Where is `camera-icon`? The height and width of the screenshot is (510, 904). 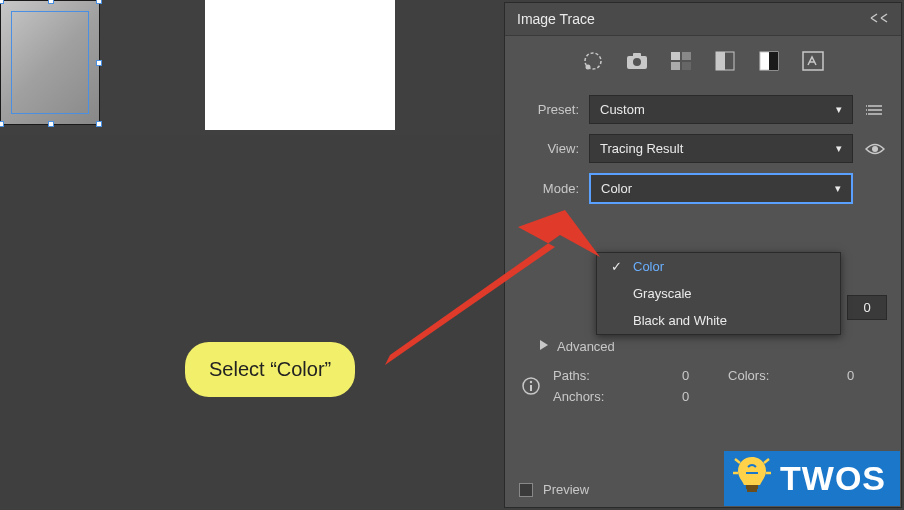
camera-icon is located at coordinates (637, 61).